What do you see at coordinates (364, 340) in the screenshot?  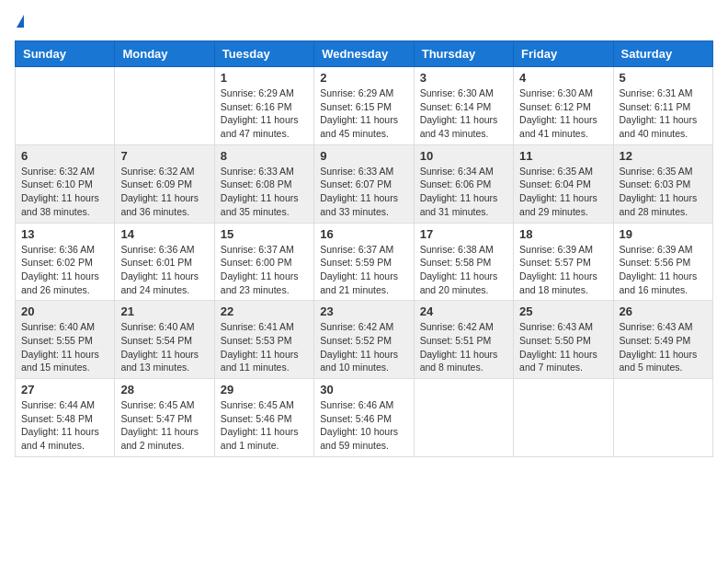 I see `week-row-4: 20Sunrise: 6:40 AM Sunset: 5:55 PM Dayli…` at bounding box center [364, 340].